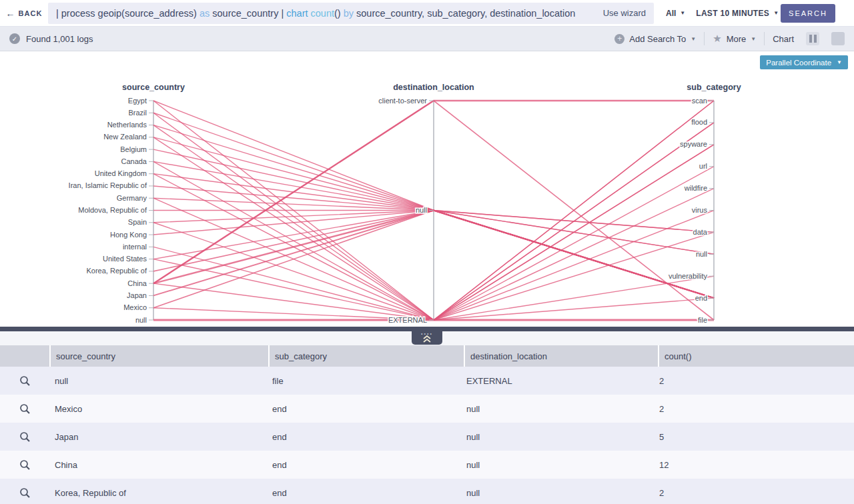 The height and width of the screenshot is (504, 854). What do you see at coordinates (158, 437) in the screenshot?
I see `cell-source-country: Japan` at bounding box center [158, 437].